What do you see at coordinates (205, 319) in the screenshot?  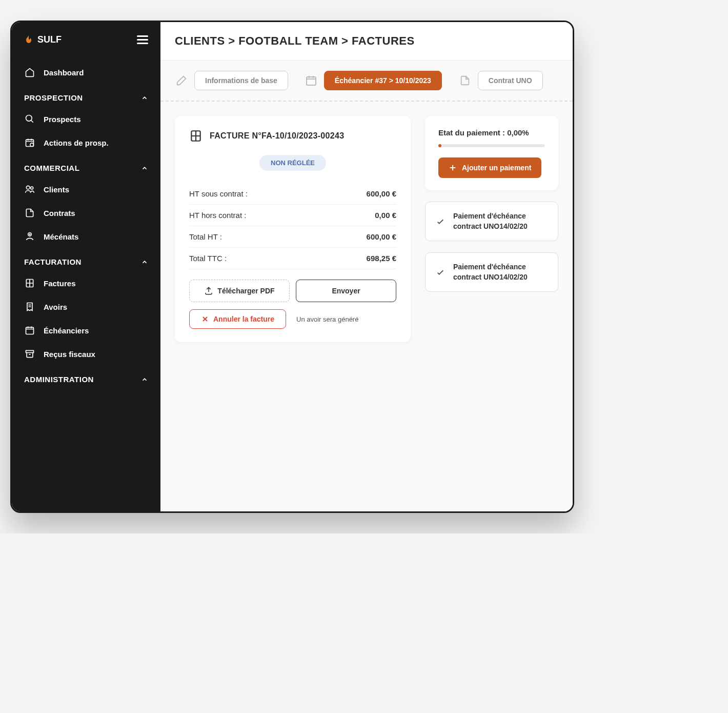 I see `close-icon` at bounding box center [205, 319].